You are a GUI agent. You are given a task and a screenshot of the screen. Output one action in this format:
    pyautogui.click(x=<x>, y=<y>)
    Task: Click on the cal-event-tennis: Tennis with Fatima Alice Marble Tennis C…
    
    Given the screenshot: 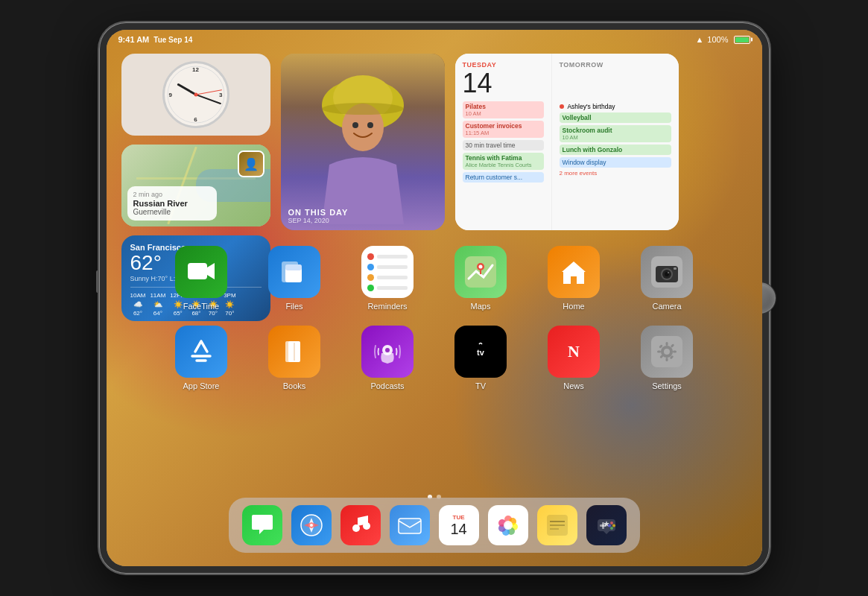 What is the action you would take?
    pyautogui.click(x=504, y=161)
    